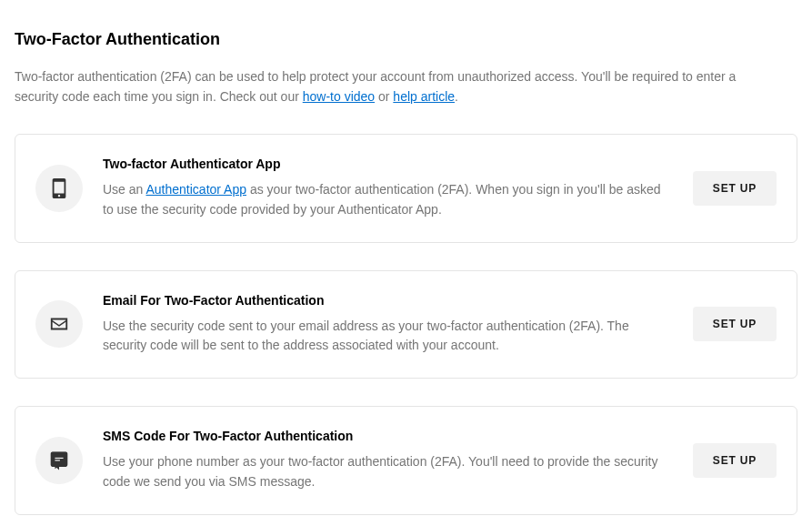 The image size is (812, 516). Describe the element at coordinates (124, 189) in the screenshot. I see `authenticator-desc-pre: Use an` at that location.